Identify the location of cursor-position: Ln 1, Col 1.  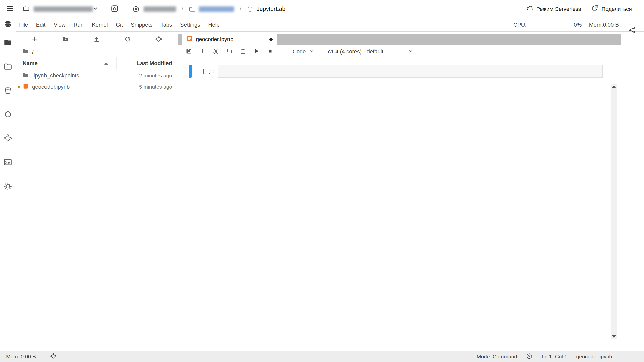
(555, 357).